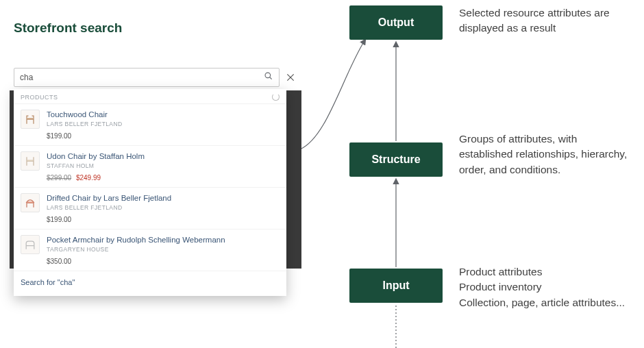  Describe the element at coordinates (150, 249) in the screenshot. I see `search-result: Pocket Armchair by Rudolph Schelling Web…` at that location.